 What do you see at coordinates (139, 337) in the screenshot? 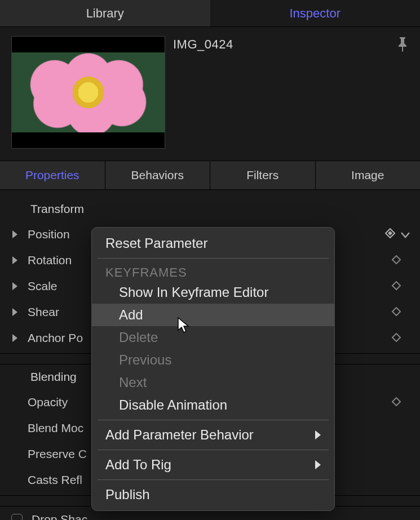
I see `menu-item-label: Delete` at bounding box center [139, 337].